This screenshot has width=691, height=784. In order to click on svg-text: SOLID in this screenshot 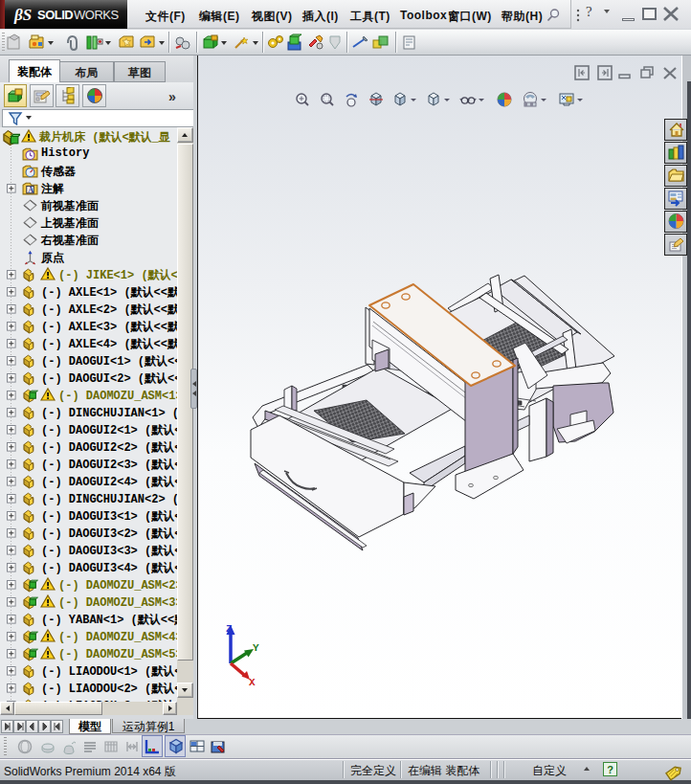, I will do `click(56, 15)`.